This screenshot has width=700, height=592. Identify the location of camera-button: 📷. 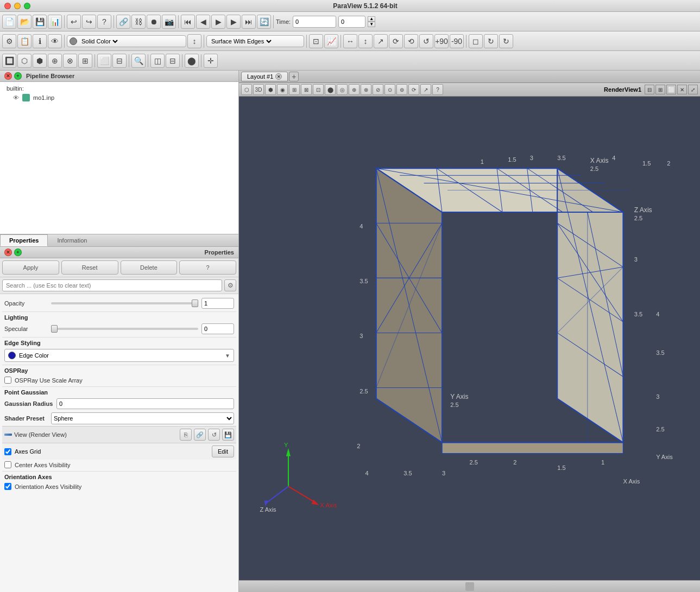
(169, 22).